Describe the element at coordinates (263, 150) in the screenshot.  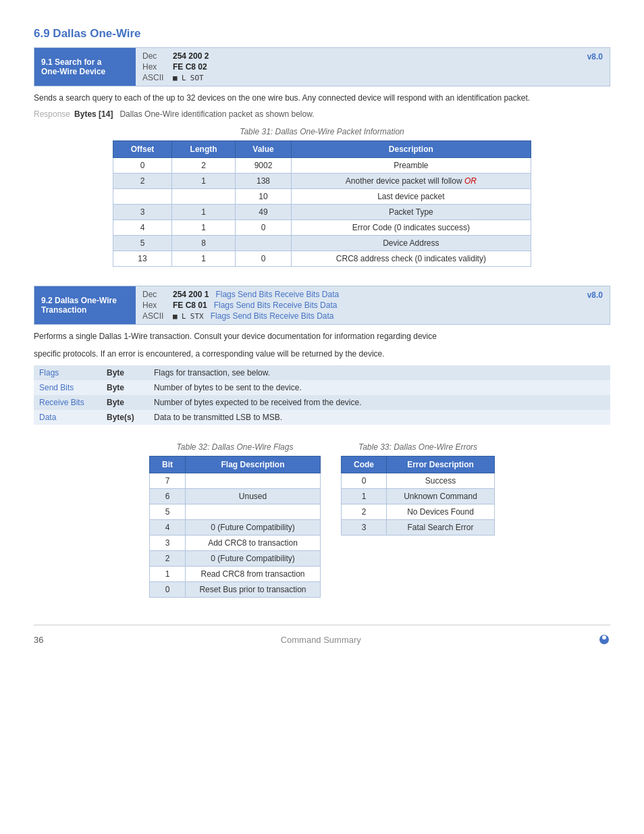
I see `col-value: Value` at that location.